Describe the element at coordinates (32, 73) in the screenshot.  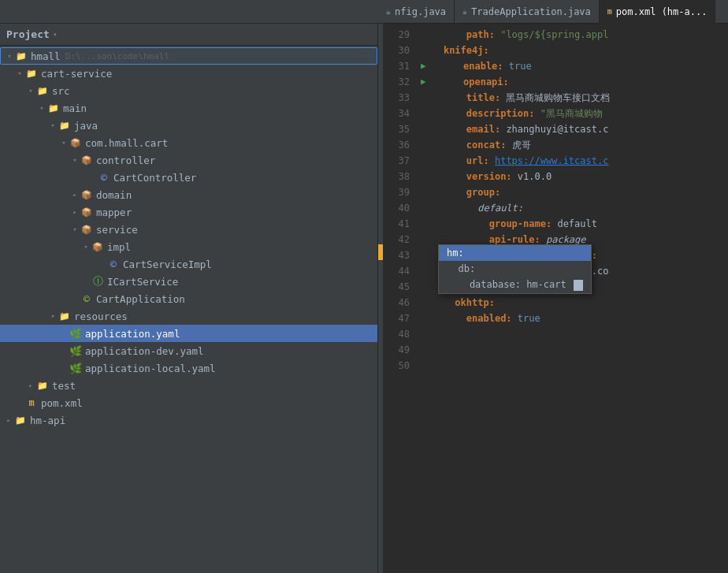
I see `folder-icon-cart-service: 📁` at that location.